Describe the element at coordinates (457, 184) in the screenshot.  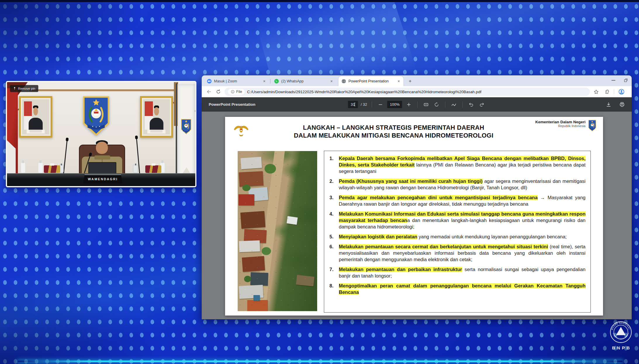
I see `list-item: 2.Pemda (Khususnya yang saat ini memilik…` at that location.